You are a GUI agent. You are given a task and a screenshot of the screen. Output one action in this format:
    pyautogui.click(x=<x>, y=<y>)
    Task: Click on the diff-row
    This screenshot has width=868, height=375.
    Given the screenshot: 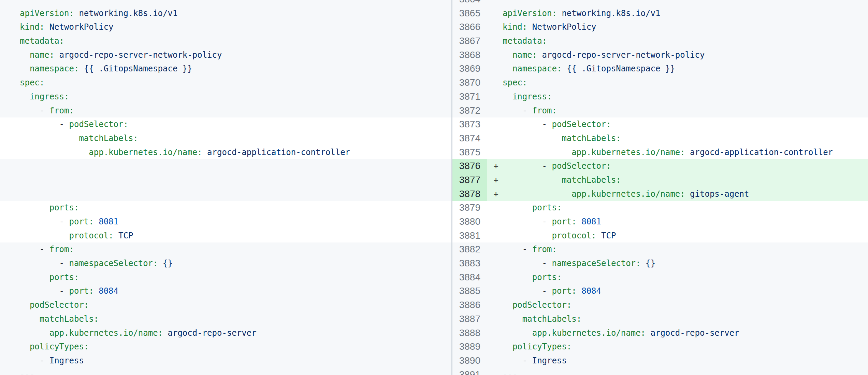 What is the action you would take?
    pyautogui.click(x=226, y=166)
    